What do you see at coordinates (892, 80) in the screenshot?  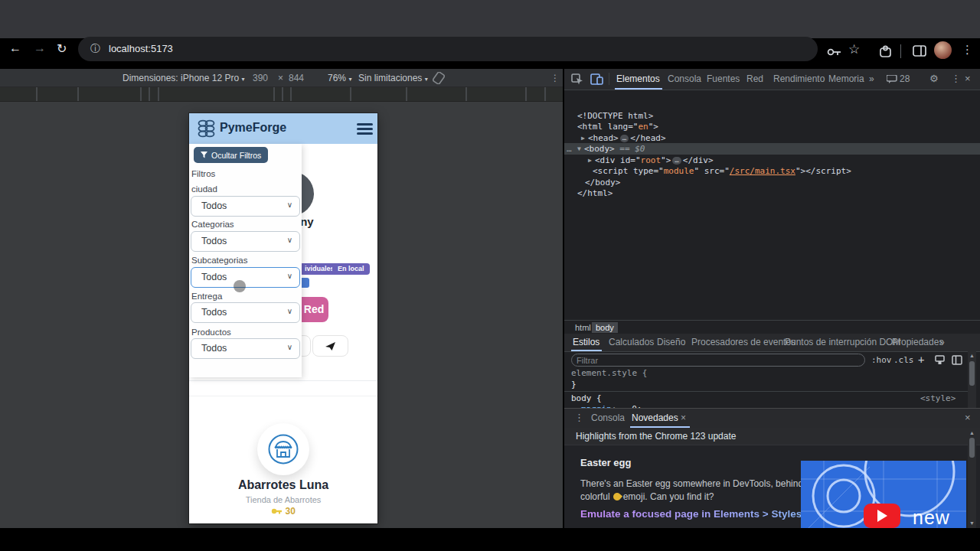 I see `issues-icon` at bounding box center [892, 80].